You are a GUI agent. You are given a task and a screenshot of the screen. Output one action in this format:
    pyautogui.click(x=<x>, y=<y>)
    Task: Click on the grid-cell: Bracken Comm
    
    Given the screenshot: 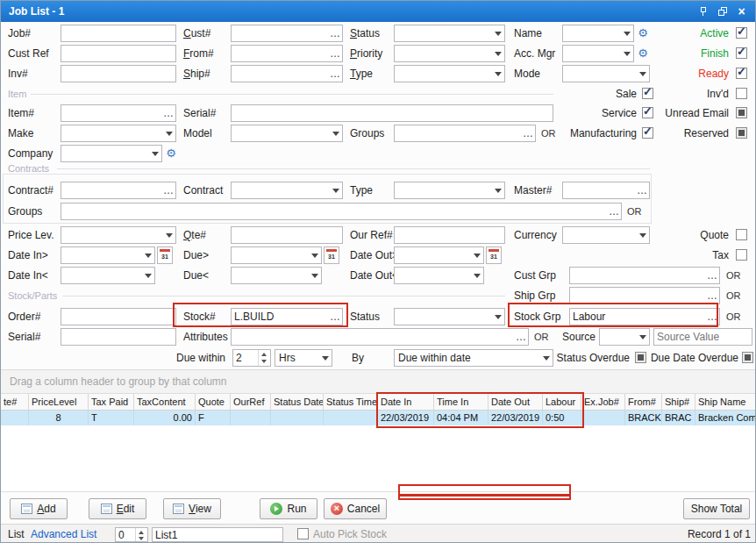 What is the action you would take?
    pyautogui.click(x=726, y=418)
    